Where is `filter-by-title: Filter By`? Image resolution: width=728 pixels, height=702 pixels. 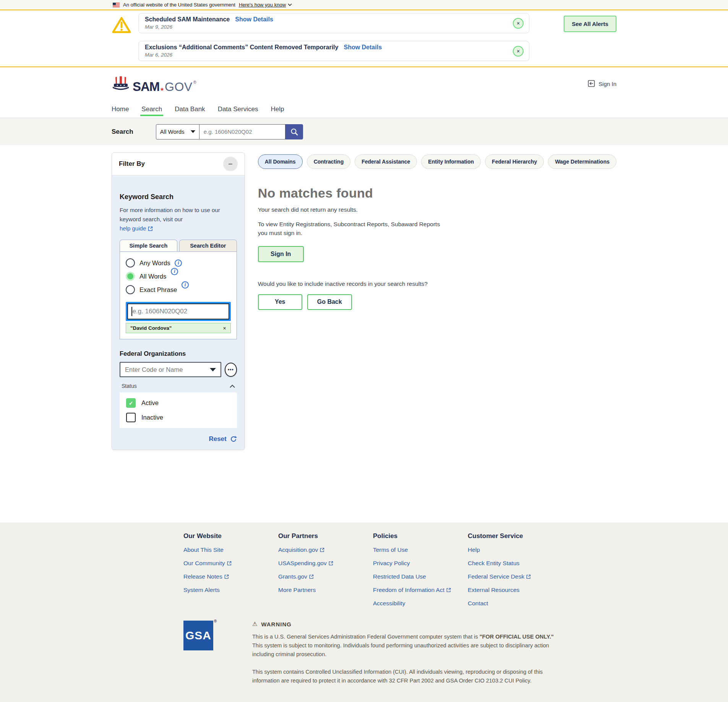
filter-by-title: Filter By is located at coordinates (132, 164).